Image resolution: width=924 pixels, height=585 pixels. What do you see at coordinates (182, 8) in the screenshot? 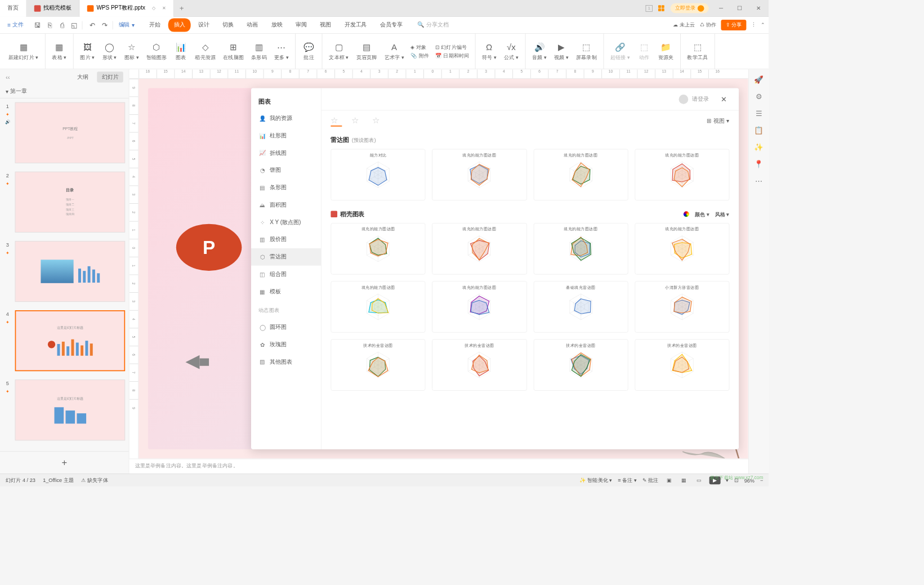
I see `add-tab-button: +` at bounding box center [182, 8].